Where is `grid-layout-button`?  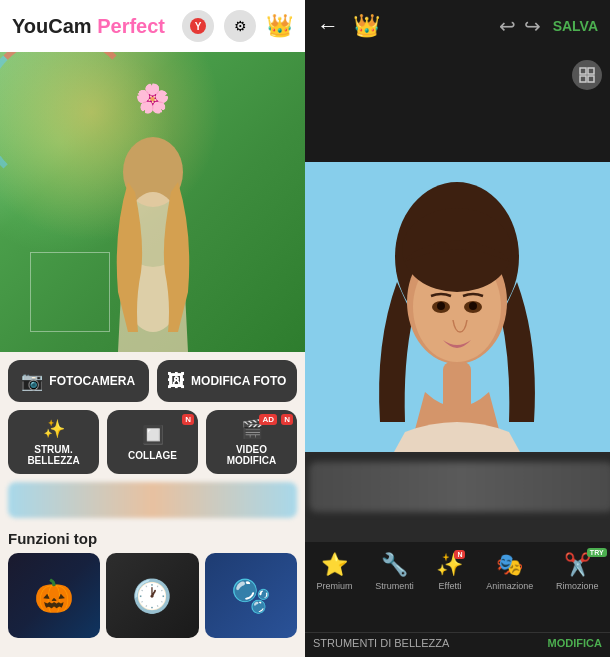 grid-layout-button is located at coordinates (587, 75).